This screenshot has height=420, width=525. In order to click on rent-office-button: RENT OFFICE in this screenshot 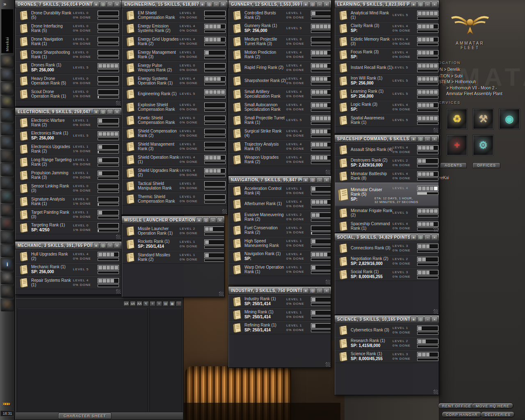, I will do `click(457, 406)`.